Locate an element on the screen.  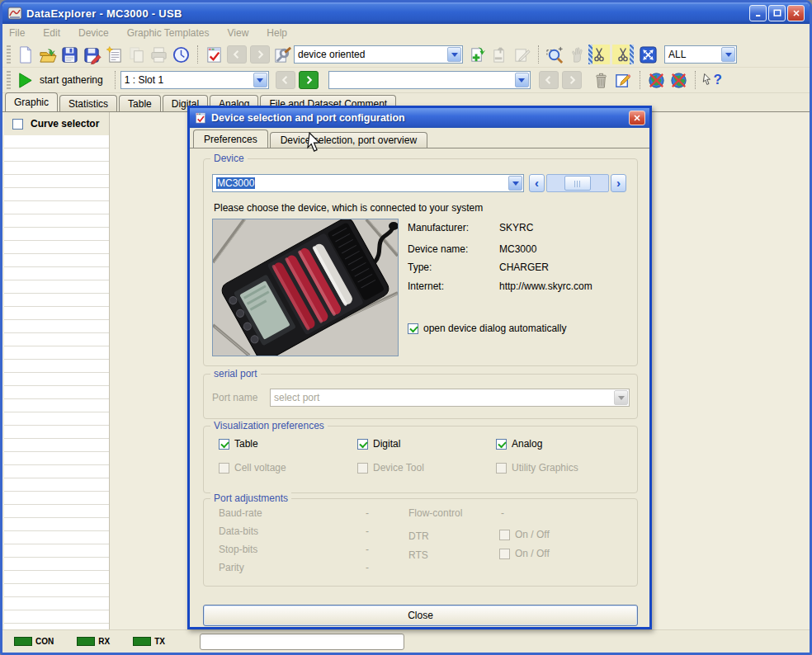
rx-label: RX is located at coordinates (104, 642).